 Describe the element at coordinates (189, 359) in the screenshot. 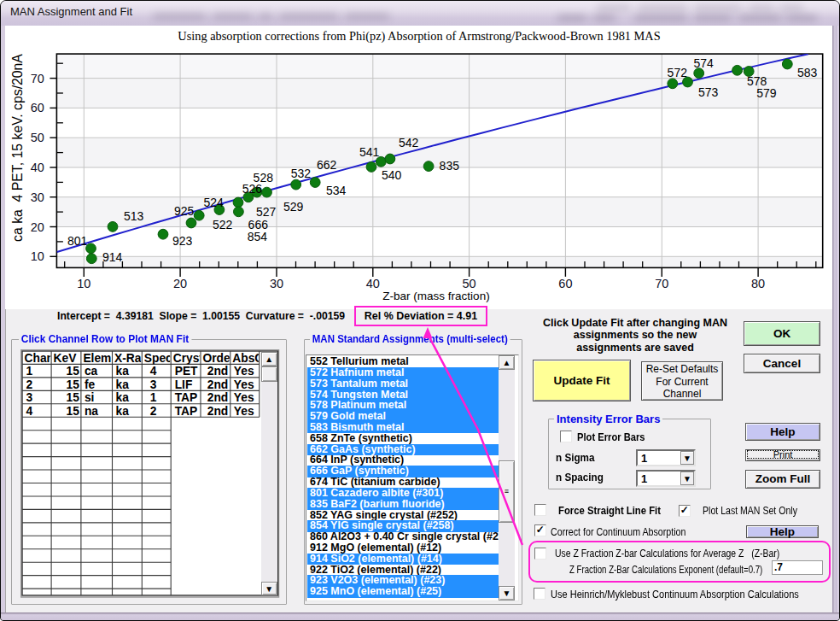

I see `svg-text: Cryst` at that location.